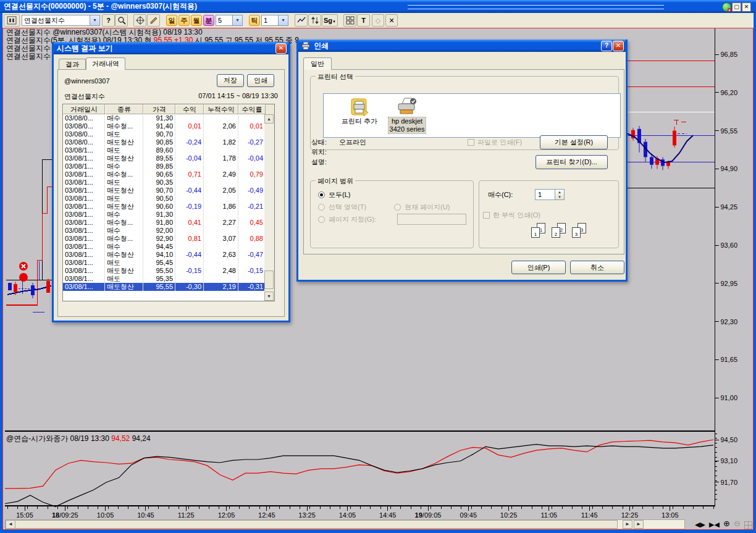  Describe the element at coordinates (560, 195) in the screenshot. I see `spinner-arrows-icon: ▲▼` at that location.